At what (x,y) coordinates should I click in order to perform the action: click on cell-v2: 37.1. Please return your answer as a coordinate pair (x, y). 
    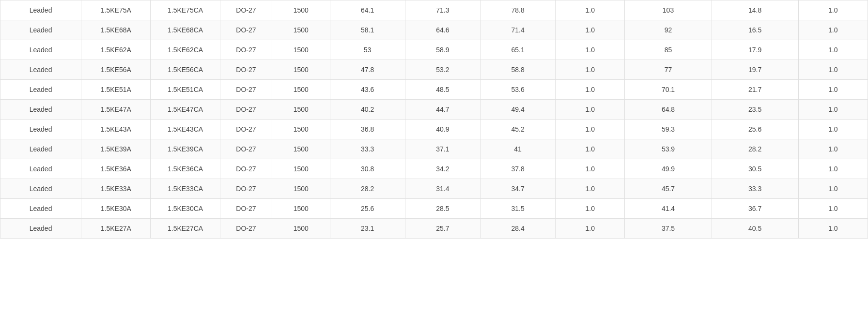
    Looking at the image, I should click on (443, 149).